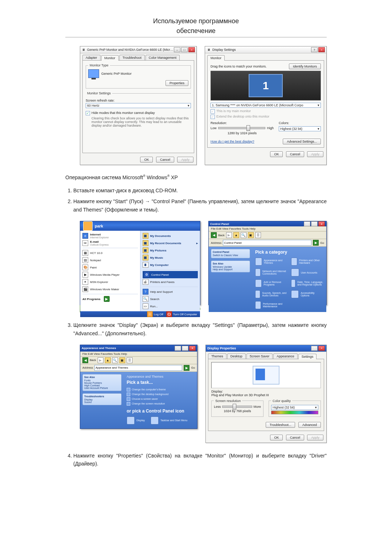 This screenshot has height=554, width=392. I want to click on cat-add-remove: Add or Remove Programs, so click(271, 283).